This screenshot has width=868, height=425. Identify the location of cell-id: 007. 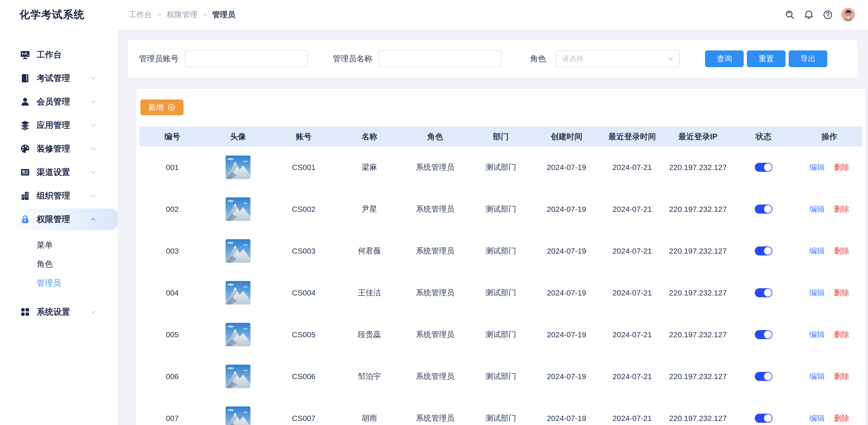
(173, 418).